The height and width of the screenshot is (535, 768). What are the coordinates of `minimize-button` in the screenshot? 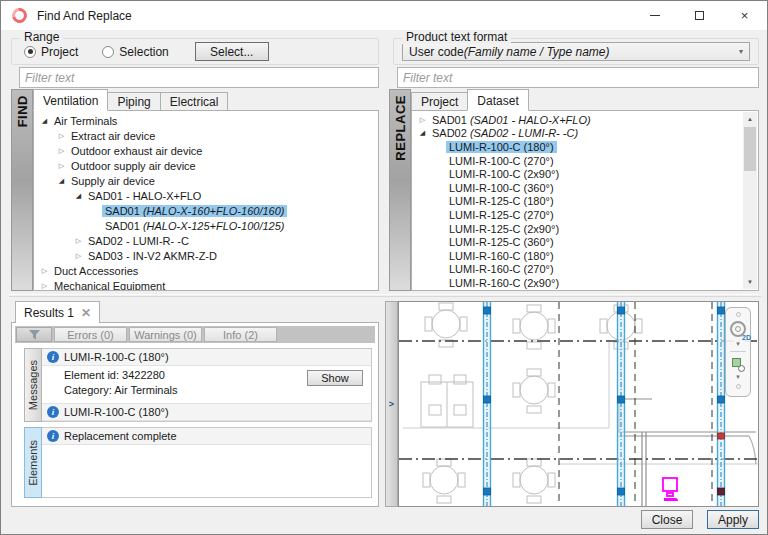 It's located at (654, 16).